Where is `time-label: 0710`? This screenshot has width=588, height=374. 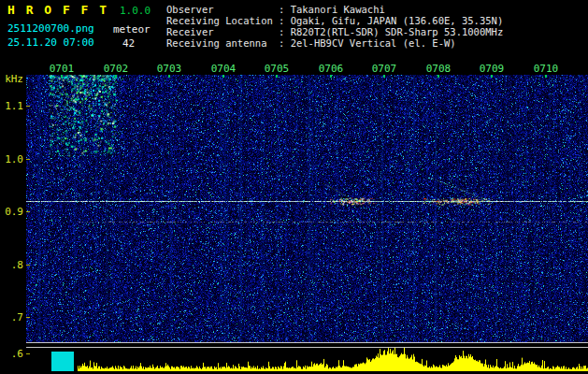
time-label: 0710 is located at coordinates (546, 69).